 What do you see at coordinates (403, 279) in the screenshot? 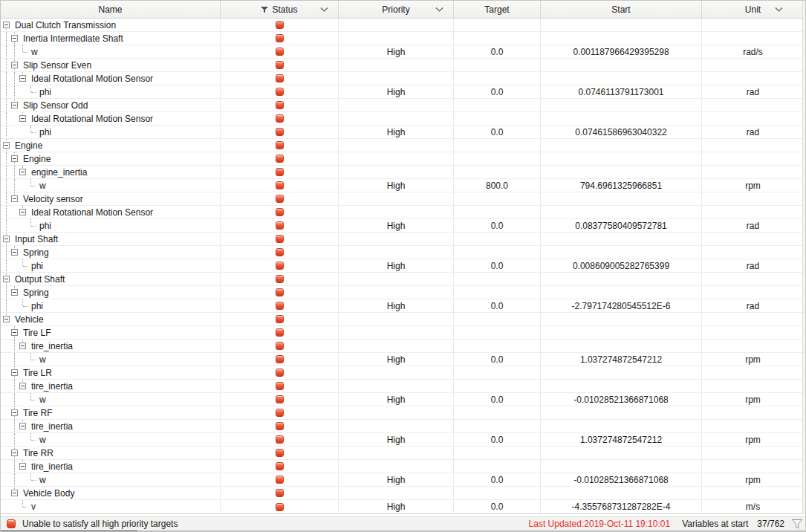
I see `table-row: Output Shaft` at bounding box center [403, 279].